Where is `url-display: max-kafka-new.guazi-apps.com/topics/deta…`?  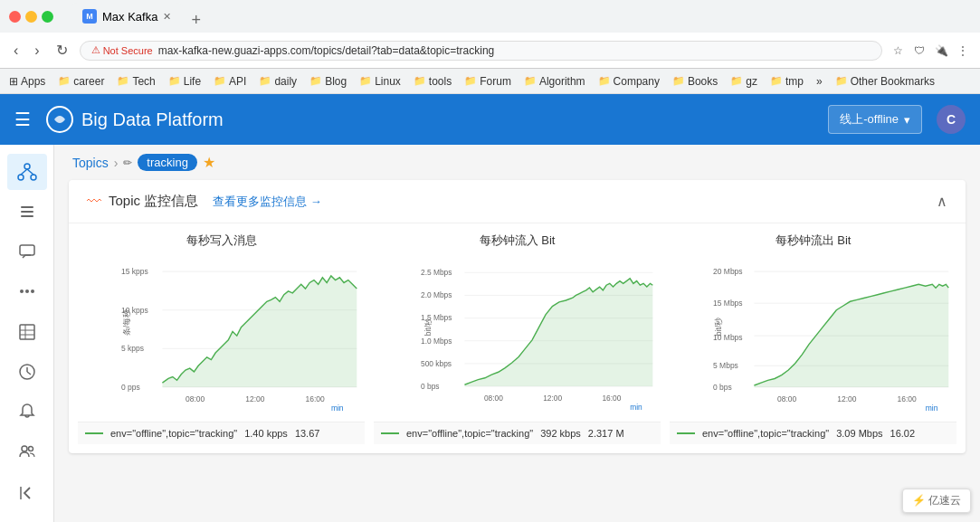
url-display: max-kafka-new.guazi-apps.com/topics/deta… is located at coordinates (514, 51).